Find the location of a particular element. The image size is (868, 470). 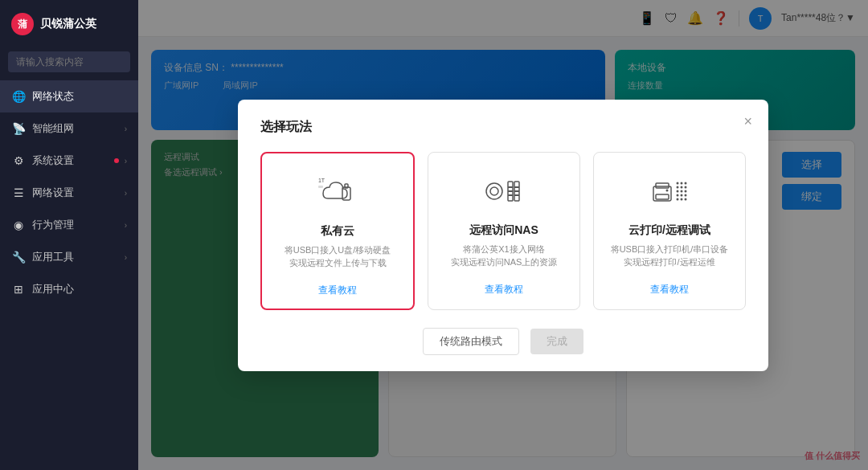

sidebar-nav: 🌐 网络状态 📡 智能组网 › ⚙ 系统设置 › ☰ 网络设置 › ◉ 行为管理… is located at coordinates (69, 275).